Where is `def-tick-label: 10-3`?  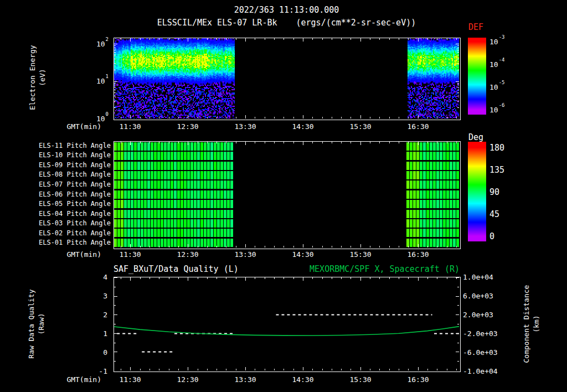 def-tick-label: 10-3 is located at coordinates (509, 42).